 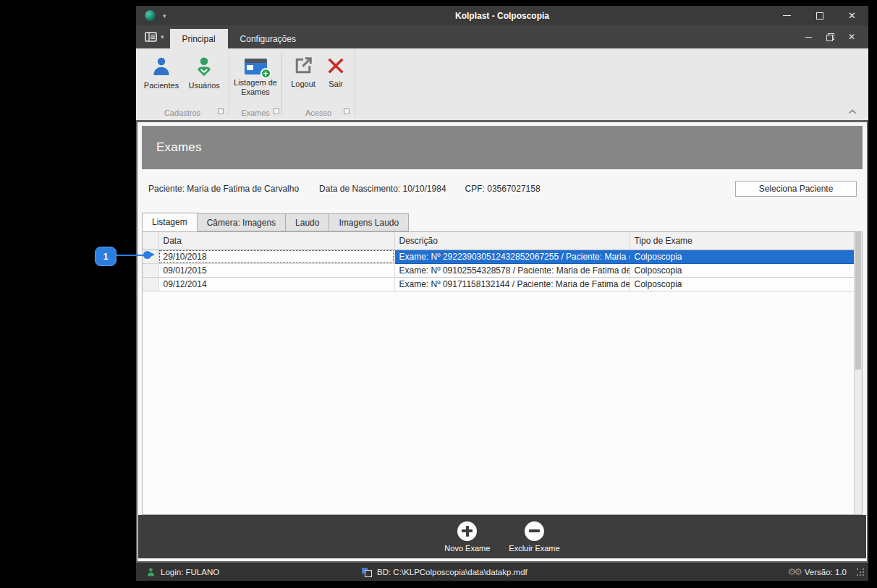 What do you see at coordinates (512, 256) in the screenshot?
I see `cell-descricao: Exame: Nº 292239030512432852067255 / Pac…` at bounding box center [512, 256].